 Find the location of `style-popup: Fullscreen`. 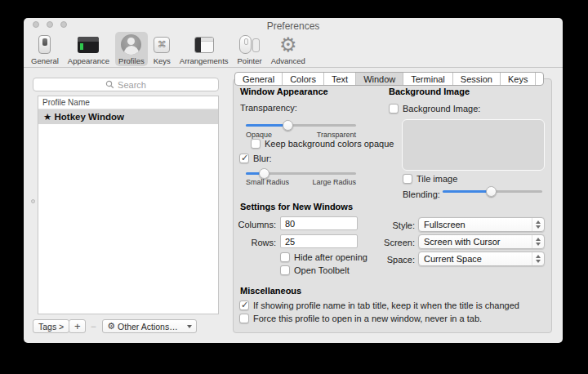

style-popup: Fullscreen is located at coordinates (482, 225).